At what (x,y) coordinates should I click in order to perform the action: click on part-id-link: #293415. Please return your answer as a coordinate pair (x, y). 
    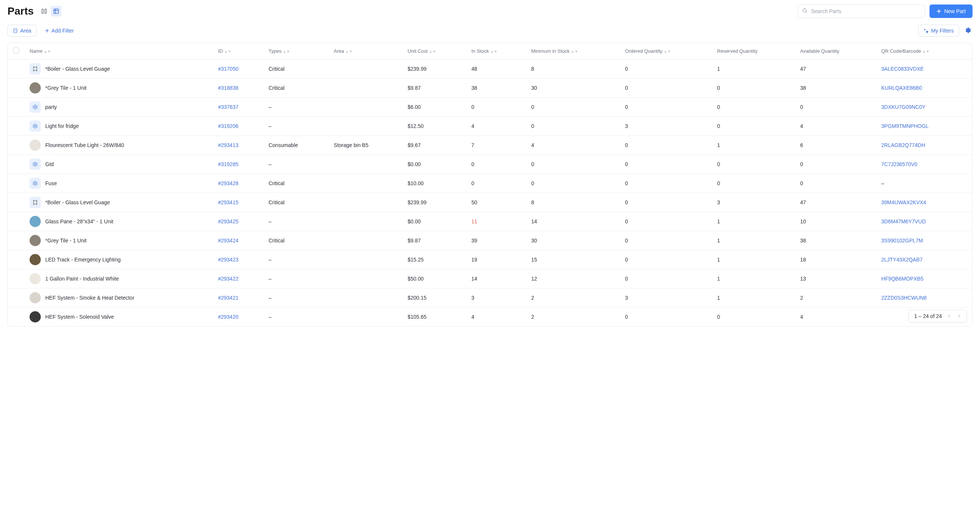
    Looking at the image, I should click on (228, 202).